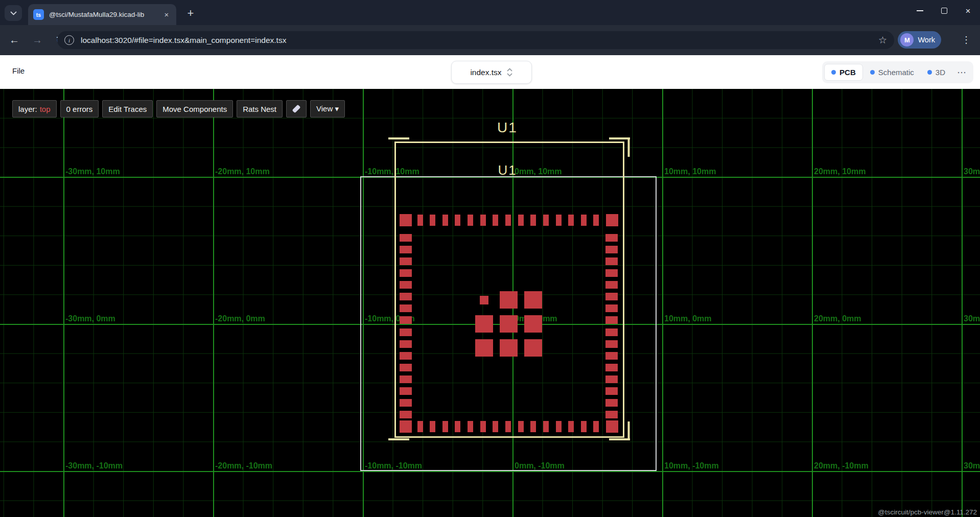 Image resolution: width=980 pixels, height=517 pixels. I want to click on site-info-icon: i, so click(69, 40).